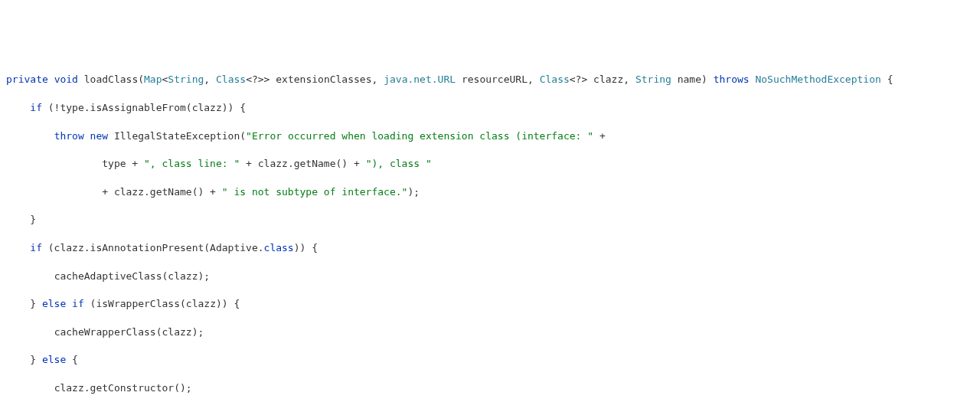 The width and height of the screenshot is (980, 402). Describe the element at coordinates (162, 303) in the screenshot. I see `code-text: (isWrapperClass(clazz)) {` at that location.